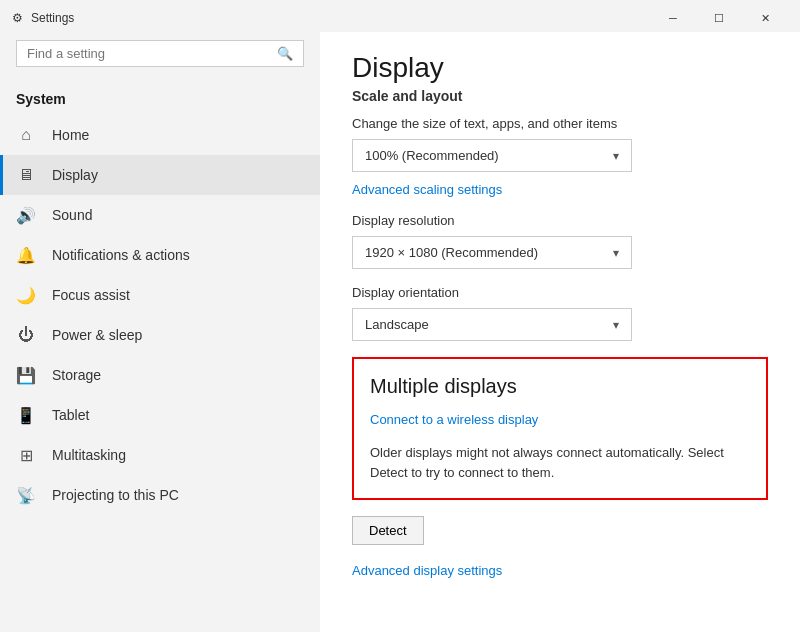 The width and height of the screenshot is (800, 632). What do you see at coordinates (26, 295) in the screenshot?
I see `focus-icon: 🌙` at bounding box center [26, 295].